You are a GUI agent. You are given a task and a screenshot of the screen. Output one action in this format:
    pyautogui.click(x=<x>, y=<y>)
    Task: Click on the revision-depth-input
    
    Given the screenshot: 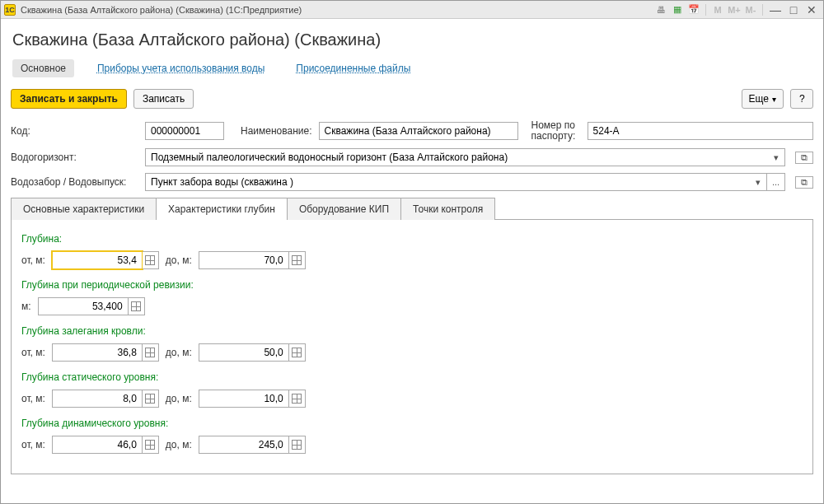 What is the action you would take?
    pyautogui.click(x=83, y=306)
    